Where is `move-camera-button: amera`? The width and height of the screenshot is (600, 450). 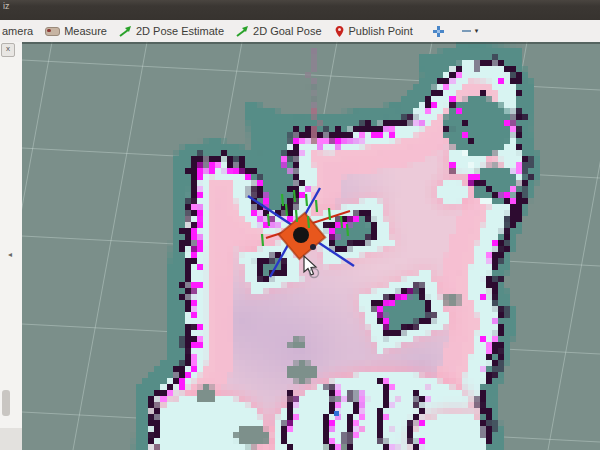 move-camera-button: amera is located at coordinates (20, 31).